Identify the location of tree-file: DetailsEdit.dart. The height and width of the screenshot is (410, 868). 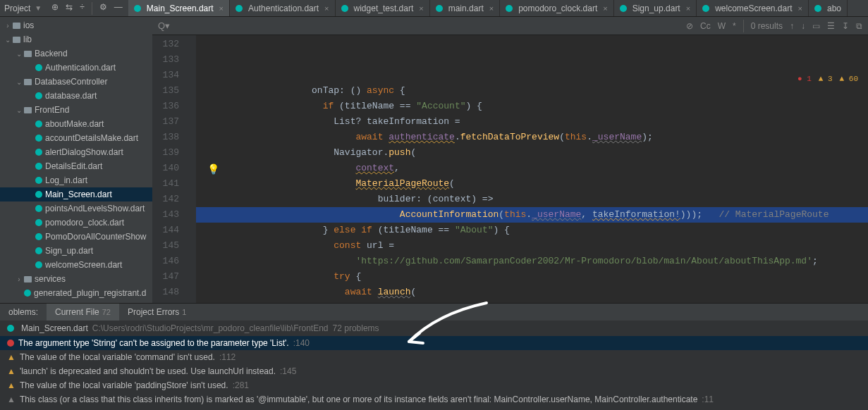
(76, 166).